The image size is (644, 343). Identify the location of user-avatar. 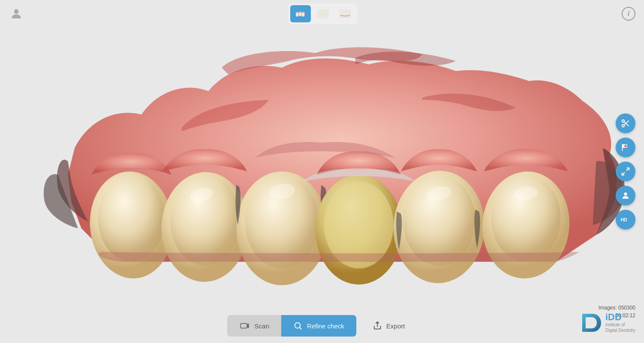
(16, 14).